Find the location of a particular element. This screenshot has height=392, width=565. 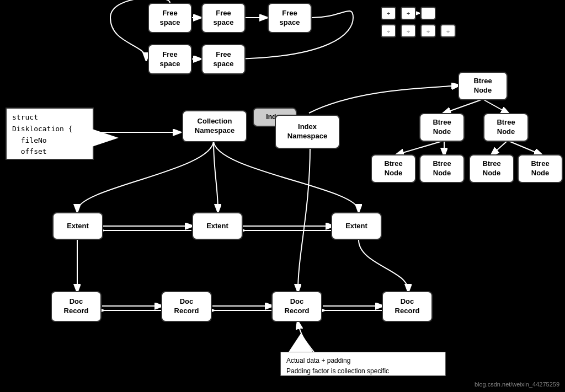

small-node-7: ÷ is located at coordinates (448, 31).